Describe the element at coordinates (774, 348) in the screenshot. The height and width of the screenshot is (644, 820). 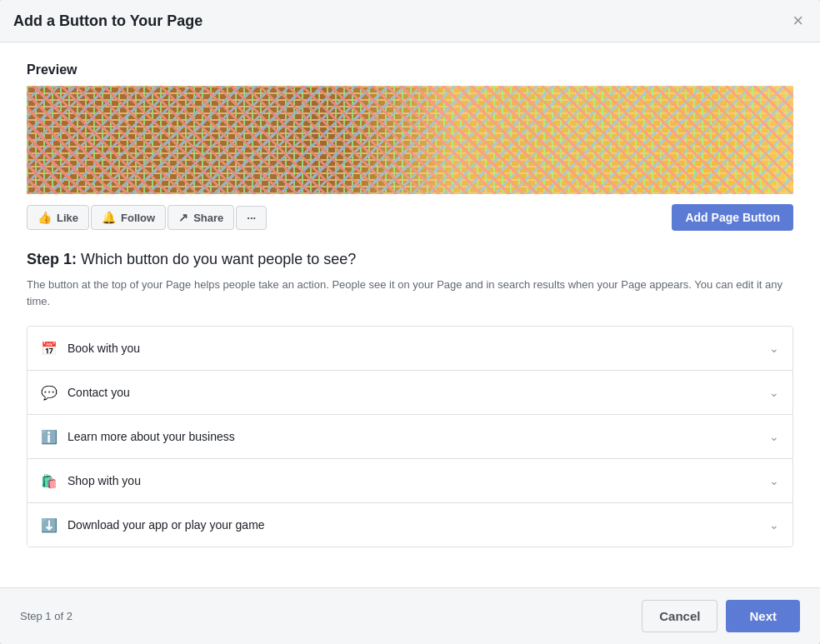
I see `chevron-down-icon-0: ⌄` at that location.